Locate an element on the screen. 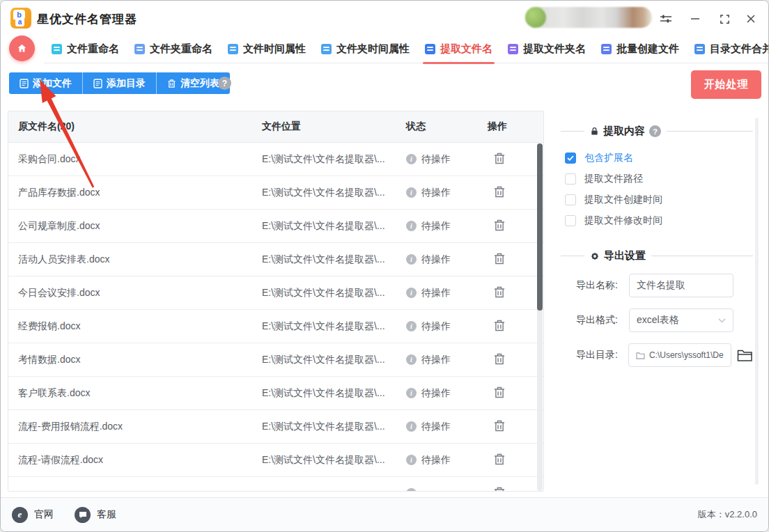 This screenshot has width=769, height=532. tab-label: 目录文件合并/提取 is located at coordinates (740, 49).